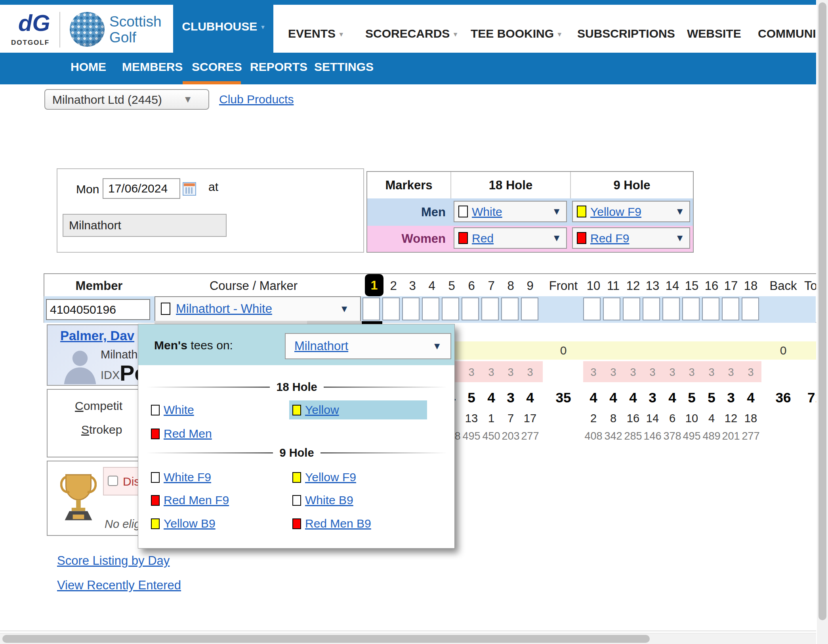 Image resolution: width=828 pixels, height=644 pixels. What do you see at coordinates (452, 286) in the screenshot?
I see `hole-5-header: 5` at bounding box center [452, 286].